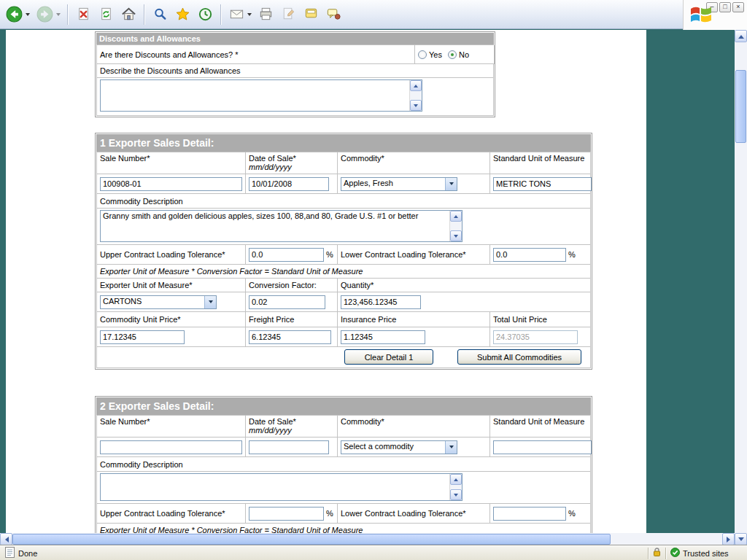  I want to click on mail-dropdown-icon, so click(249, 15).